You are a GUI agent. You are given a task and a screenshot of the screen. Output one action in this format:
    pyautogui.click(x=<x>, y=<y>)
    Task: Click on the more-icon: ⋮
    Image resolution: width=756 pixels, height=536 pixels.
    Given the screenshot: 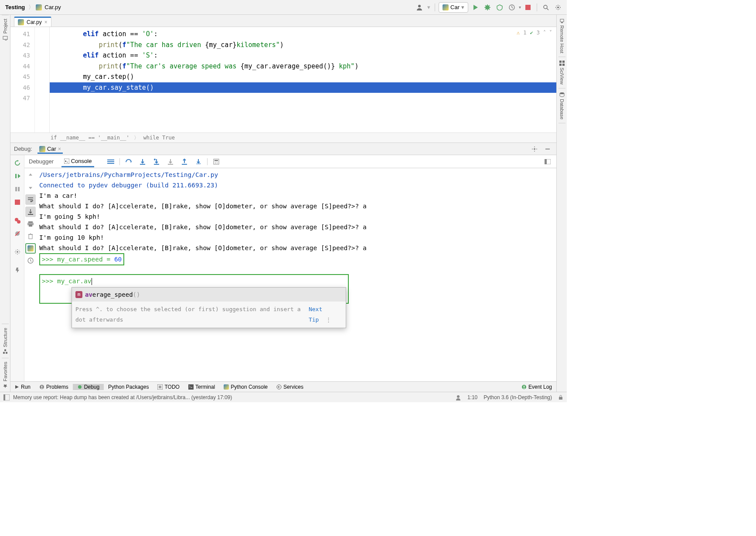 What is the action you would take?
    pyautogui.click(x=329, y=320)
    